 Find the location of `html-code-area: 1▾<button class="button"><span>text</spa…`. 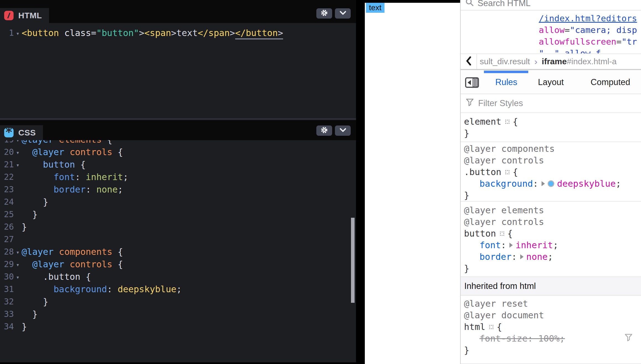

html-code-area: 1▾<button class="button"><span>text</spa… is located at coordinates (178, 71).